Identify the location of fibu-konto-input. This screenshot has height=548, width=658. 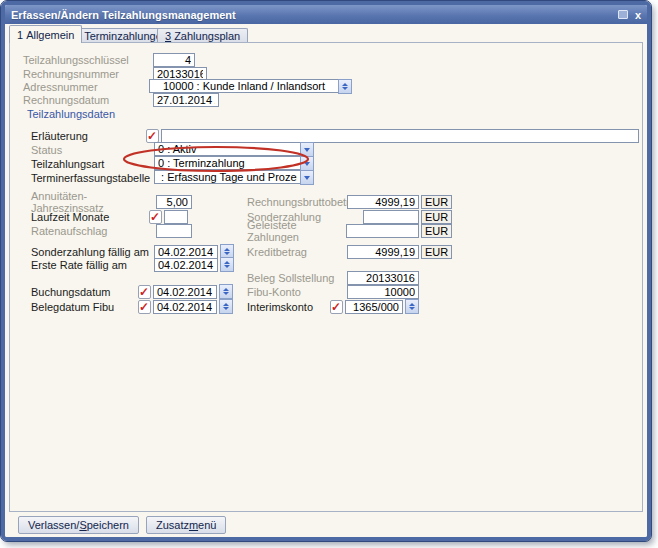
(383, 292).